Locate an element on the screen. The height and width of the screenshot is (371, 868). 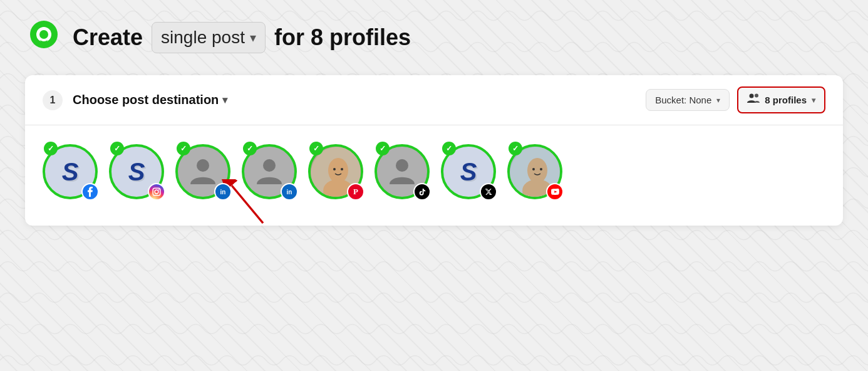
profile-item: ✓ P is located at coordinates (336, 172).